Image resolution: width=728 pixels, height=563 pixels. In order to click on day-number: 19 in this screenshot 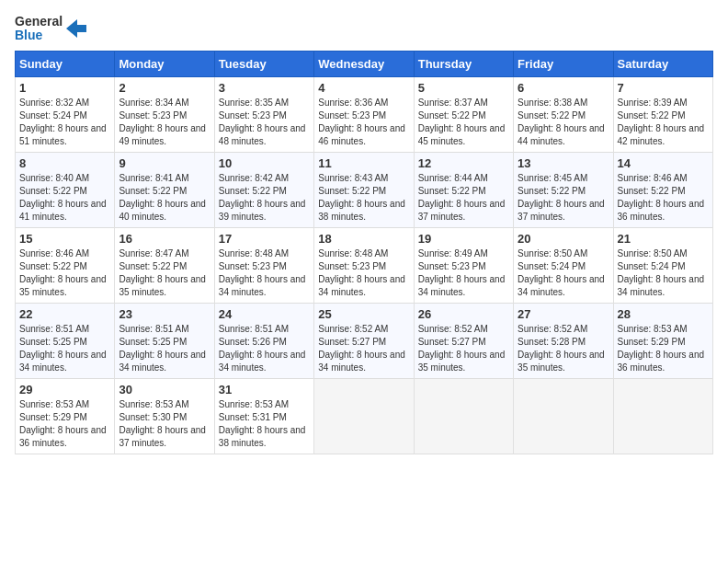, I will do `click(463, 239)`.